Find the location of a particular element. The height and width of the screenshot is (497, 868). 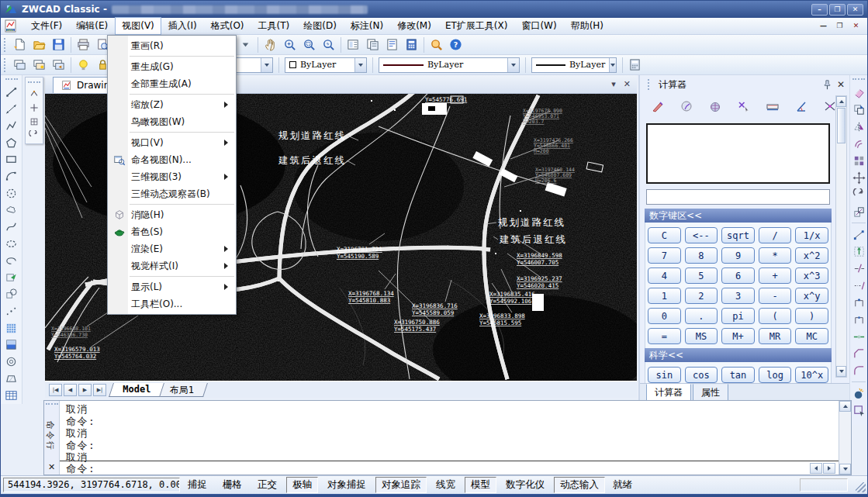

color-dropdown-arrow-icon is located at coordinates (360, 65).